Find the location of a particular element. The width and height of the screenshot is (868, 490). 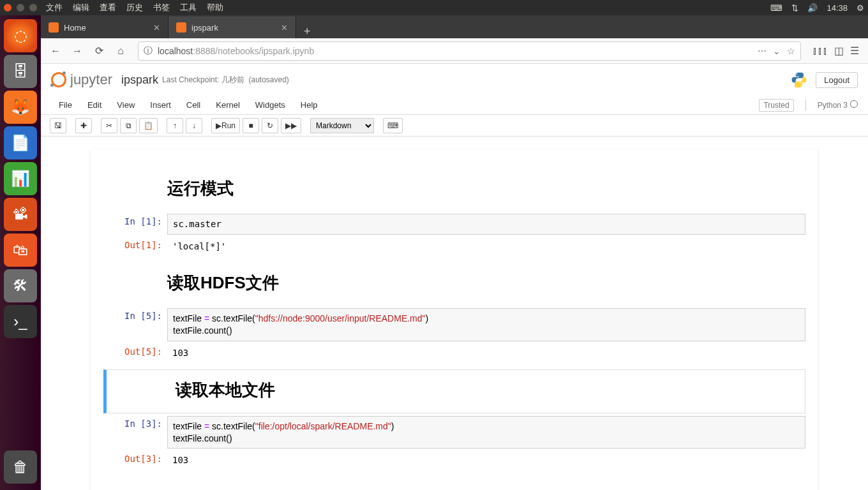

launcher-impress: 📽 is located at coordinates (20, 214).